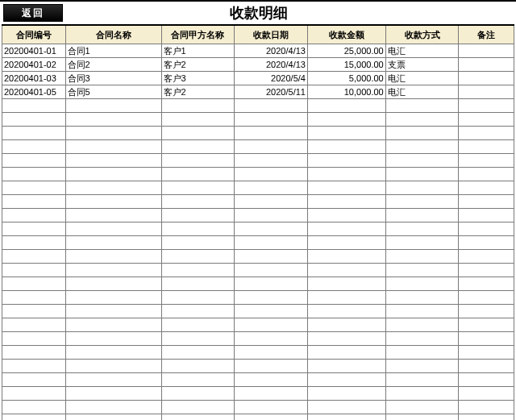  Describe the element at coordinates (347, 92) in the screenshot. I see `cell-amount: 10,000.00` at that location.